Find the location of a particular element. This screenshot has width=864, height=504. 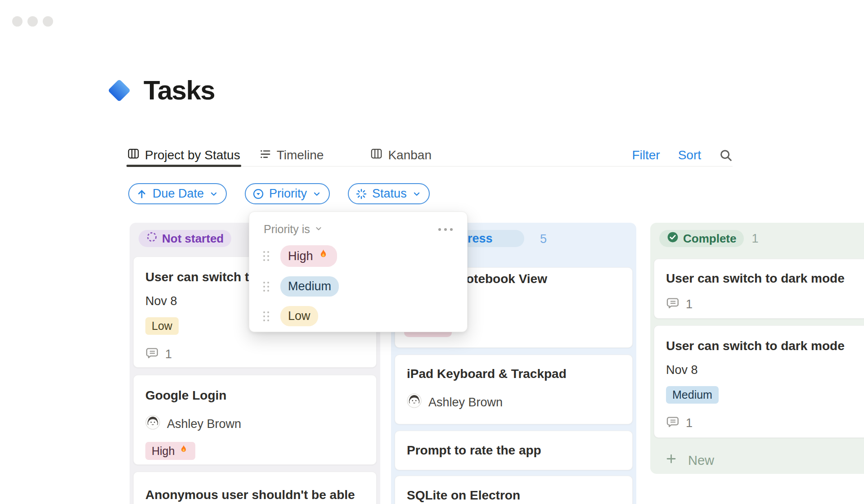

check-circle-icon is located at coordinates (673, 238).